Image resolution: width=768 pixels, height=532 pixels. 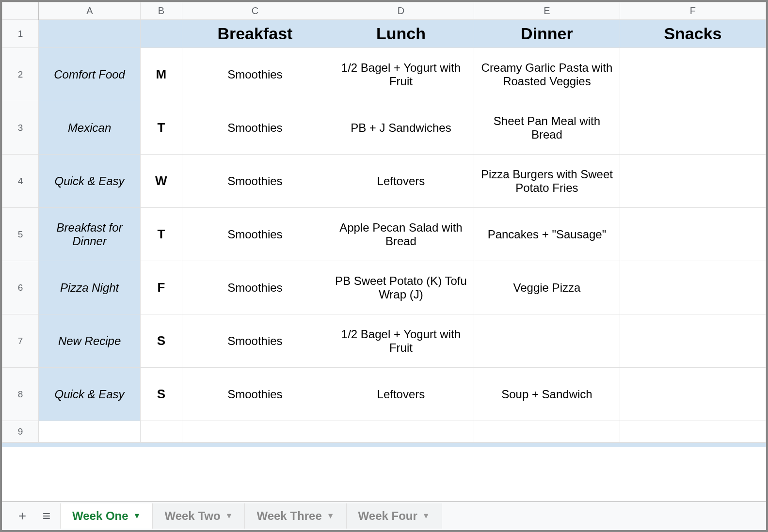 What do you see at coordinates (161, 75) in the screenshot?
I see `cell-day: M` at bounding box center [161, 75].